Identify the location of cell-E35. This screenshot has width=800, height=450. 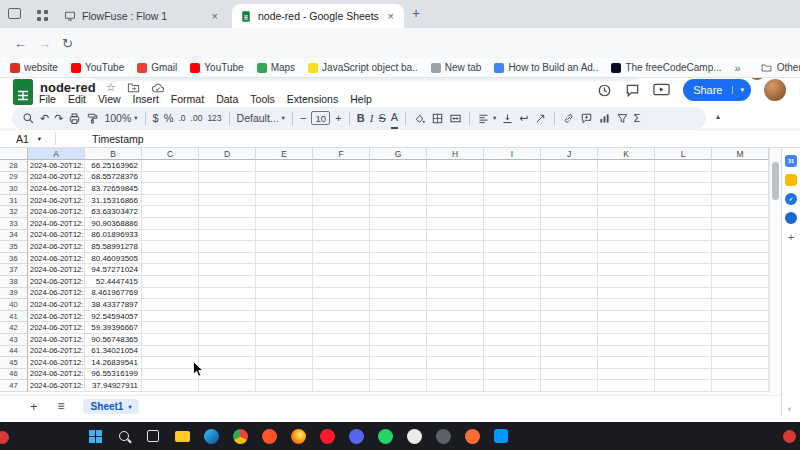
(284, 247).